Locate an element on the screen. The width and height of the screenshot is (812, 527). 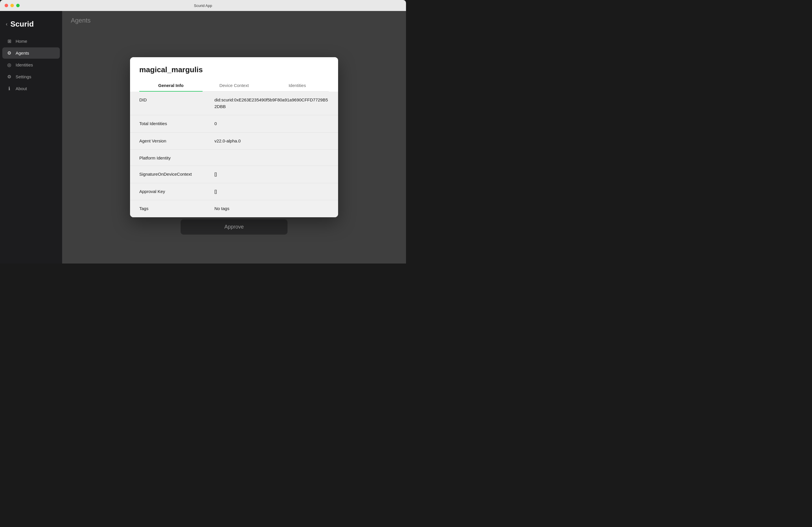
window-controls is located at coordinates (12, 5).